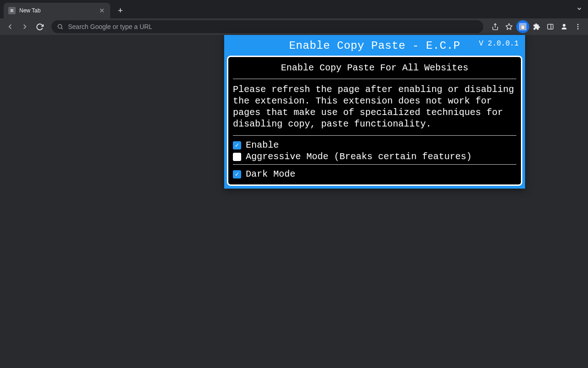  Describe the element at coordinates (523, 27) in the screenshot. I see `extension-ecp-icon: 📋` at that location.